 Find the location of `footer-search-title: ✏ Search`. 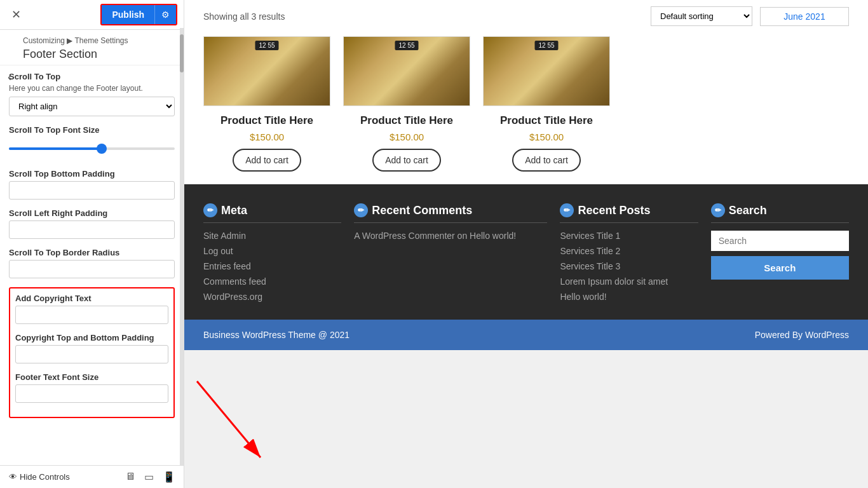

footer-search-title: ✏ Search is located at coordinates (780, 214).